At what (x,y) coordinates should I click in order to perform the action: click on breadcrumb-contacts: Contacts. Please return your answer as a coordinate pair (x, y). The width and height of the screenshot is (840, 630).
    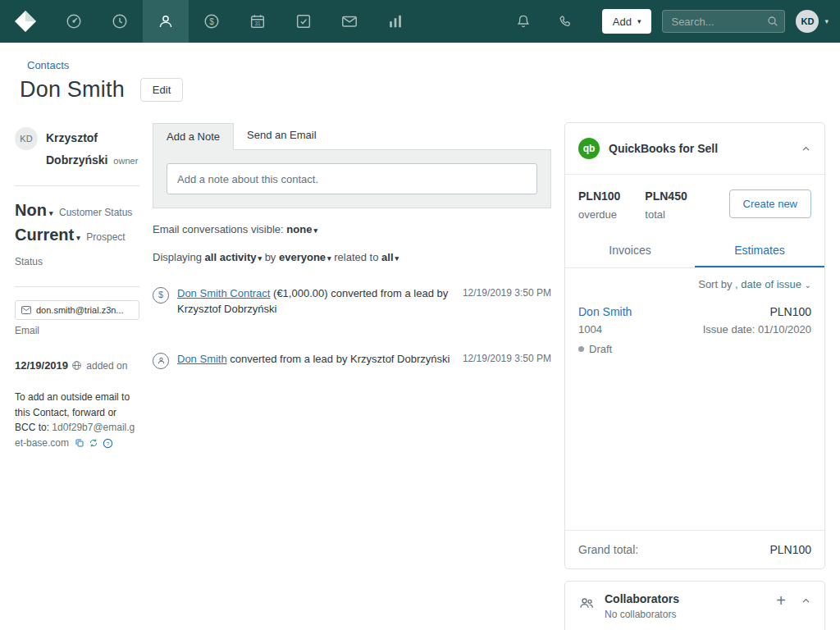
    Looking at the image, I should click on (48, 66).